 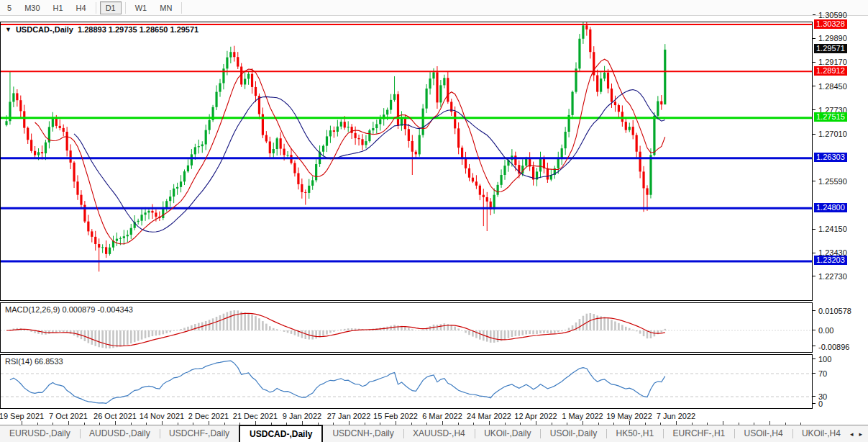 I want to click on price-axis-label: 1.27010, so click(x=833, y=134).